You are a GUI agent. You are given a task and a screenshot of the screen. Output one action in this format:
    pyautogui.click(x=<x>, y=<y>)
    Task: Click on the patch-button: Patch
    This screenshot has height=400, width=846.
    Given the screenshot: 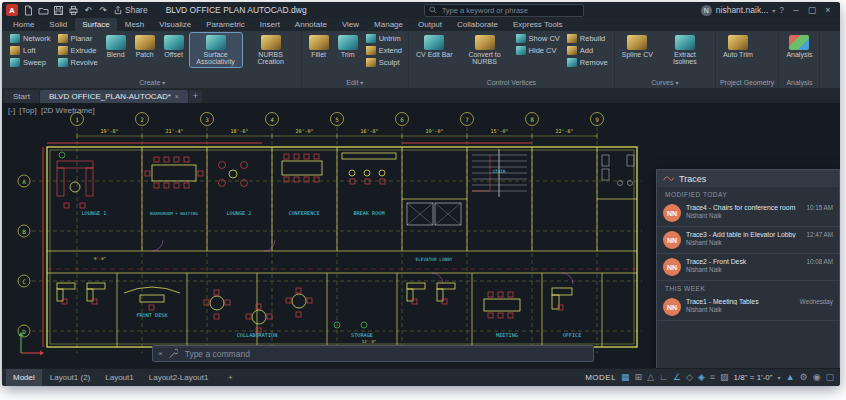 What is the action you would take?
    pyautogui.click(x=145, y=46)
    